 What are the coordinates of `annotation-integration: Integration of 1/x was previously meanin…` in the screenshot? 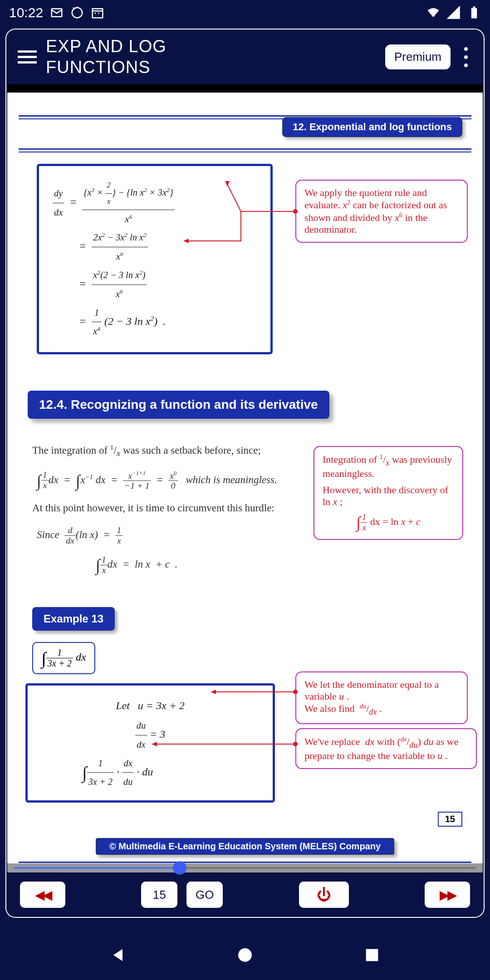 It's located at (388, 493).